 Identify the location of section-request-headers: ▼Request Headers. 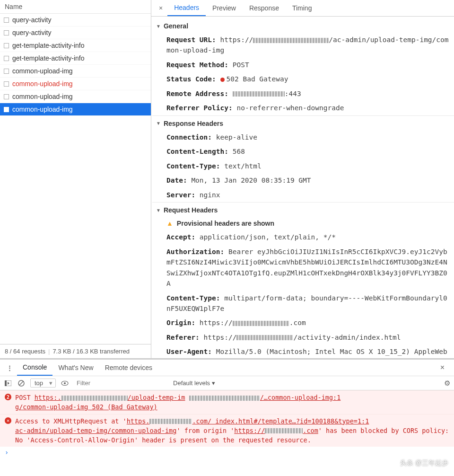
(303, 210).